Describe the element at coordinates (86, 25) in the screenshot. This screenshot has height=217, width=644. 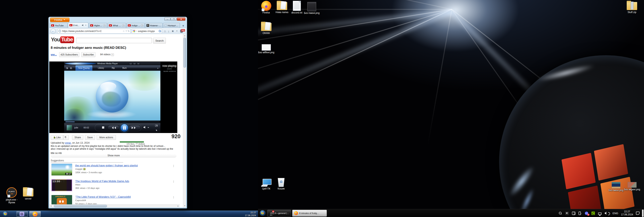
I see `tab-close-icon: ×` at that location.